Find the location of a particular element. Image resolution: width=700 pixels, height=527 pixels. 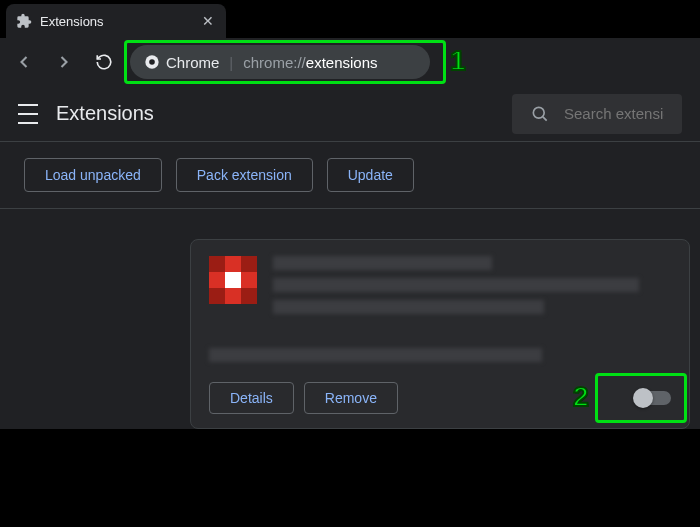

browser-toolbar: Chrome | chrome://extensions 1 is located at coordinates (350, 62).